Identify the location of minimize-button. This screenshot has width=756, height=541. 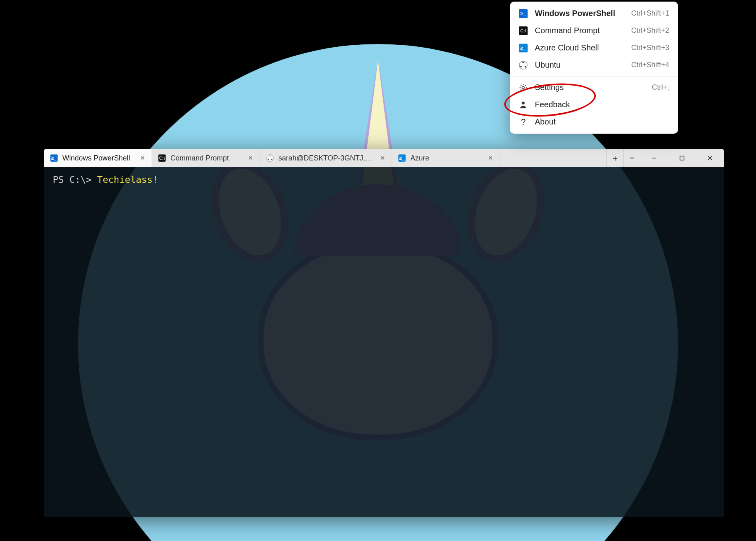
(654, 158).